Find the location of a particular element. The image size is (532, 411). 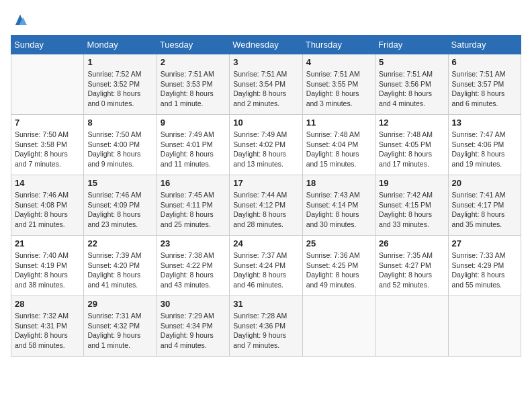

day-info: Sunrise: 7:49 AM Sunset: 4:01 PM Dayligh… is located at coordinates (193, 149).